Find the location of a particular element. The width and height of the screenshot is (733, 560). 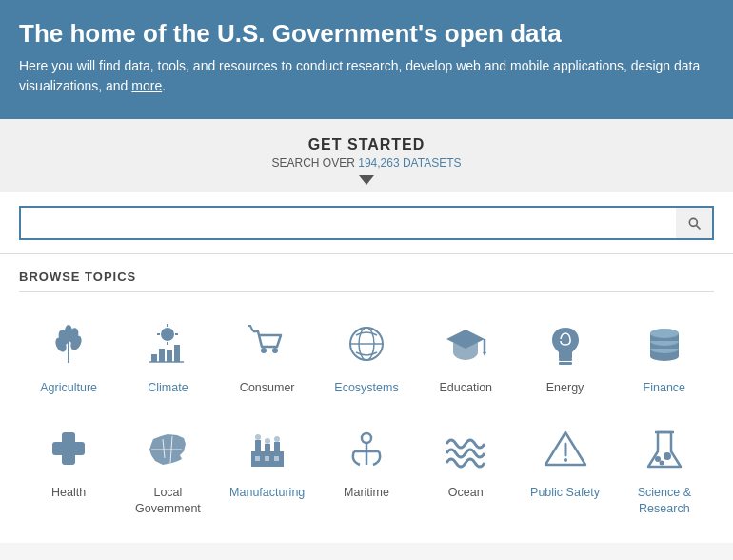

health-icon is located at coordinates (69, 449).